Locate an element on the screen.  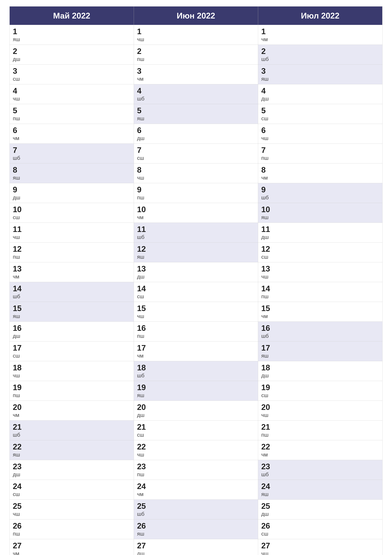
day-cell: 26сш is located at coordinates (320, 529).